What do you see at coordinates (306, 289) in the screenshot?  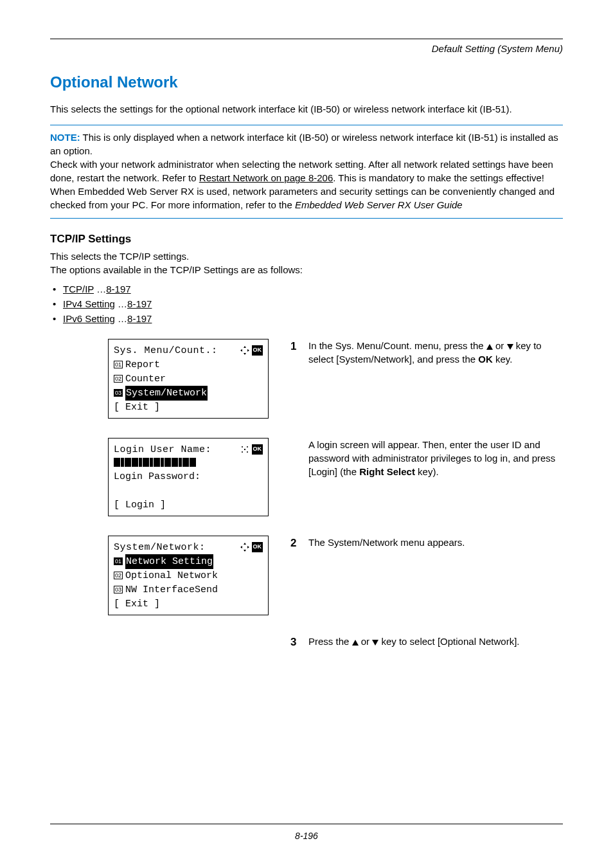 I see `opt-tcpip: TCP/IP …8-197` at bounding box center [306, 289].